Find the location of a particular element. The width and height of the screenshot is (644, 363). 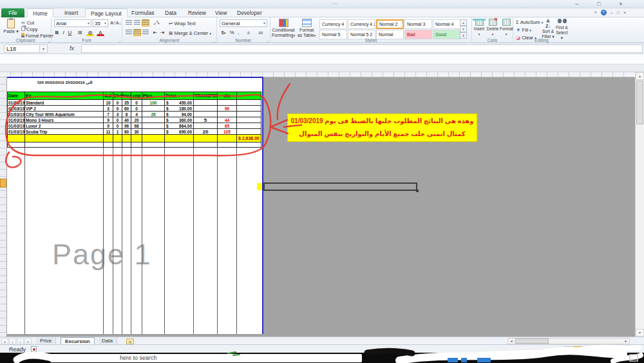

formula-input is located at coordinates (362, 49).